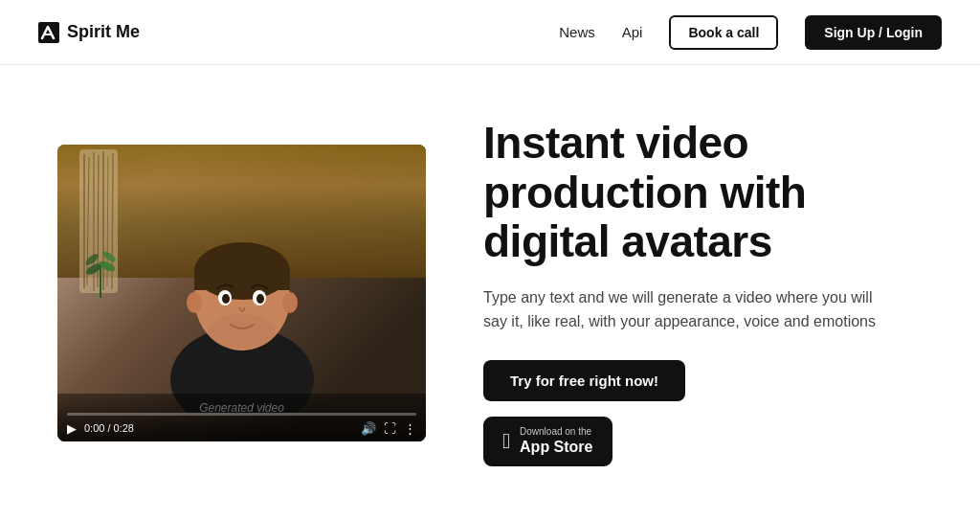 This screenshot has width=980, height=520. I want to click on appstore-large-text: App Store, so click(556, 446).